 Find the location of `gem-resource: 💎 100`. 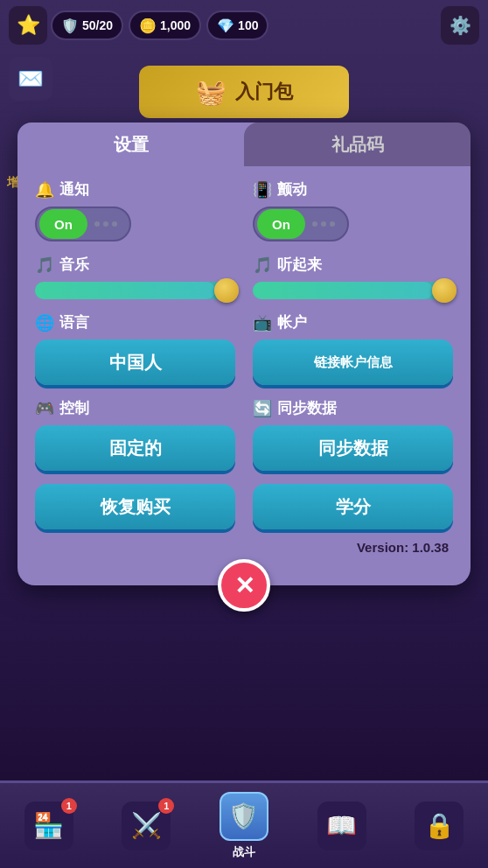

gem-resource: 💎 100 is located at coordinates (238, 25).